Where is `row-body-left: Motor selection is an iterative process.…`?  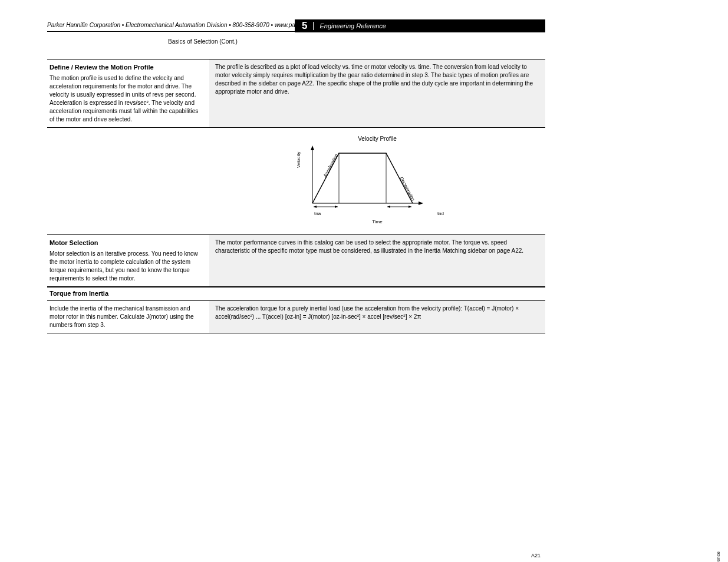
row-body-left: Motor selection is an iterative process.… is located at coordinates (126, 266).